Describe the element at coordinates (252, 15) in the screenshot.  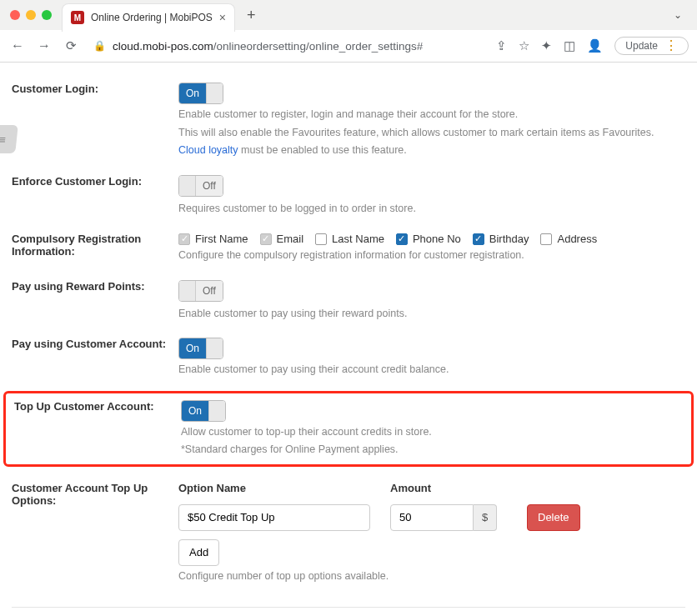
I see `new-tab-button: +` at that location.